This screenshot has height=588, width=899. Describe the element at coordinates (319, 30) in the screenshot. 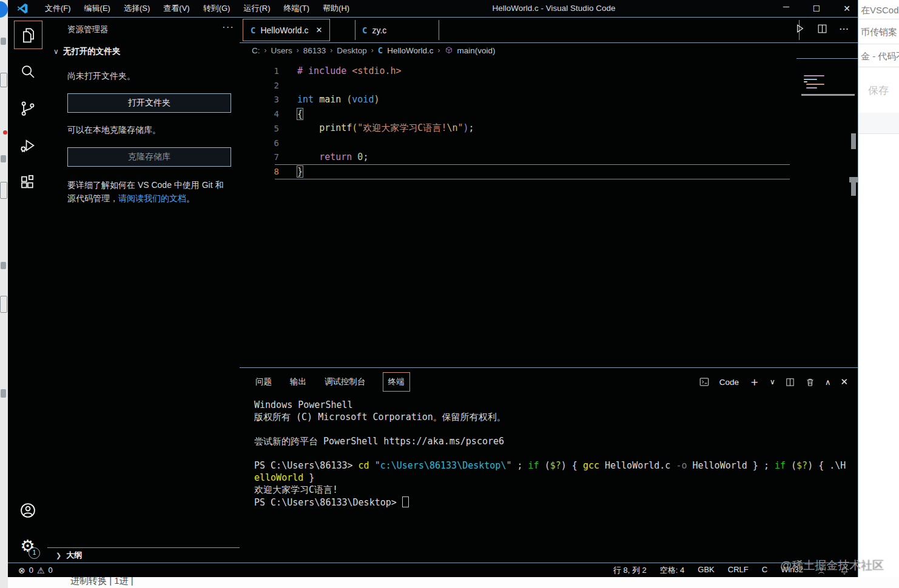

I see `close-tab-icon: ✕` at that location.